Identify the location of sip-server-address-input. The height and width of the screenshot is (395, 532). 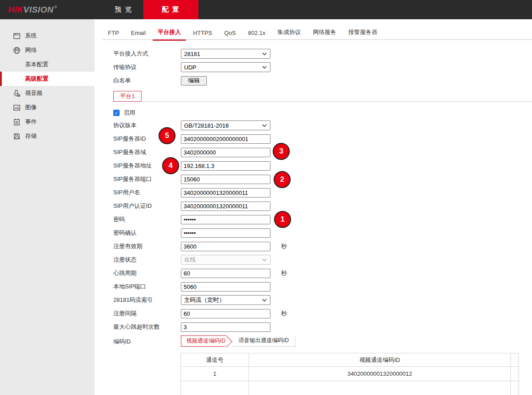
(226, 166).